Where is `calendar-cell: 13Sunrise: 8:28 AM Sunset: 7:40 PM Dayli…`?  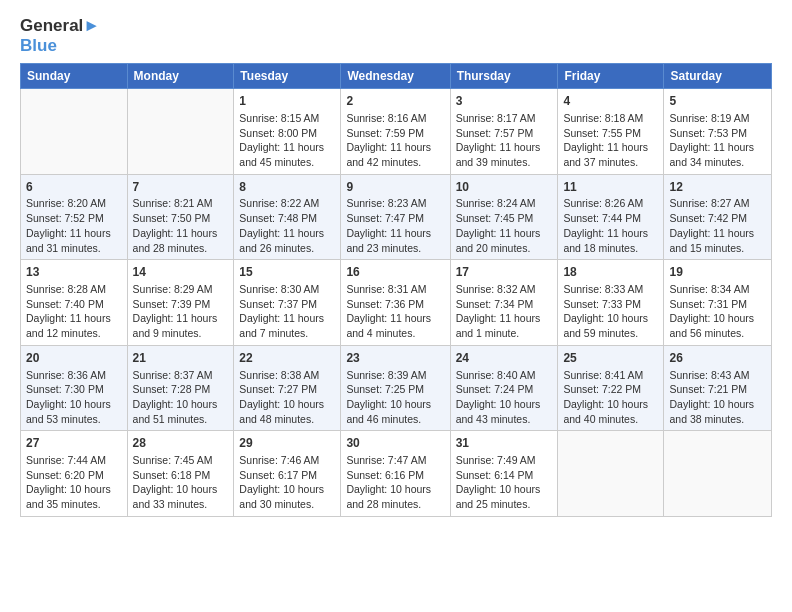 calendar-cell: 13Sunrise: 8:28 AM Sunset: 7:40 PM Dayli… is located at coordinates (74, 303).